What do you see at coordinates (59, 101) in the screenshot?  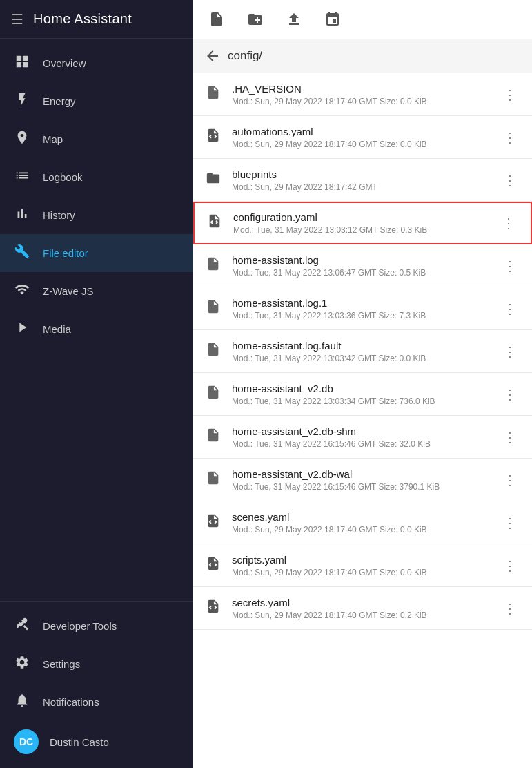 I see `sidebar-item-label-energy: Energy` at bounding box center [59, 101].